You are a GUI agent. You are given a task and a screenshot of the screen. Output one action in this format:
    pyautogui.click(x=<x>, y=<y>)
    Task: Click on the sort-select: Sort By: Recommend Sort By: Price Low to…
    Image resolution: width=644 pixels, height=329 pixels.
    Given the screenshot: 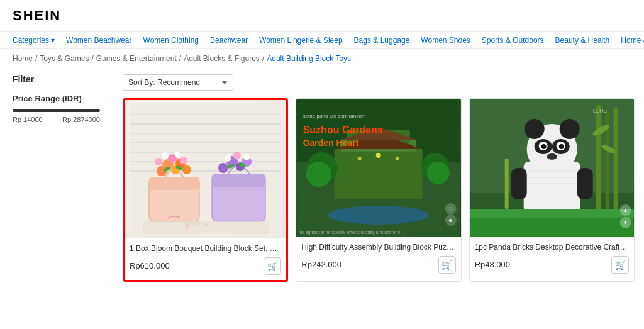 What is the action you would take?
    pyautogui.click(x=178, y=82)
    